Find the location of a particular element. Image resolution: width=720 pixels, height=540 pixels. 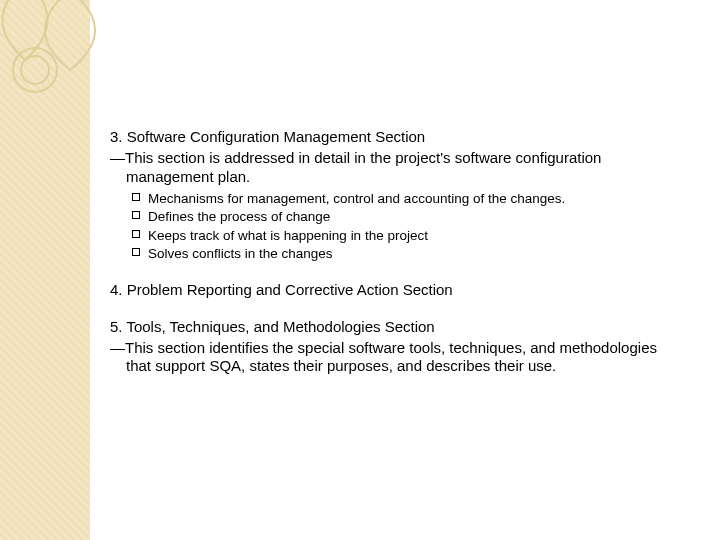

section-4: 4. Problem Reporting and Corrective Acti… is located at coordinates (395, 290).